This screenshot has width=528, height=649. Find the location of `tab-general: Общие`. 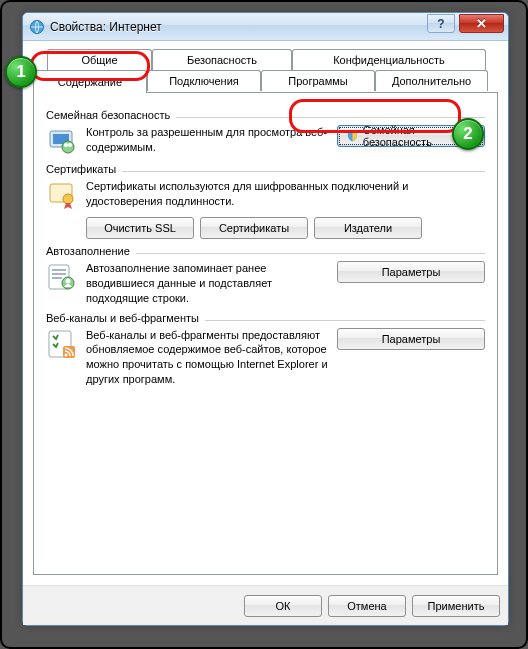

tab-general: Общие is located at coordinates (100, 60).